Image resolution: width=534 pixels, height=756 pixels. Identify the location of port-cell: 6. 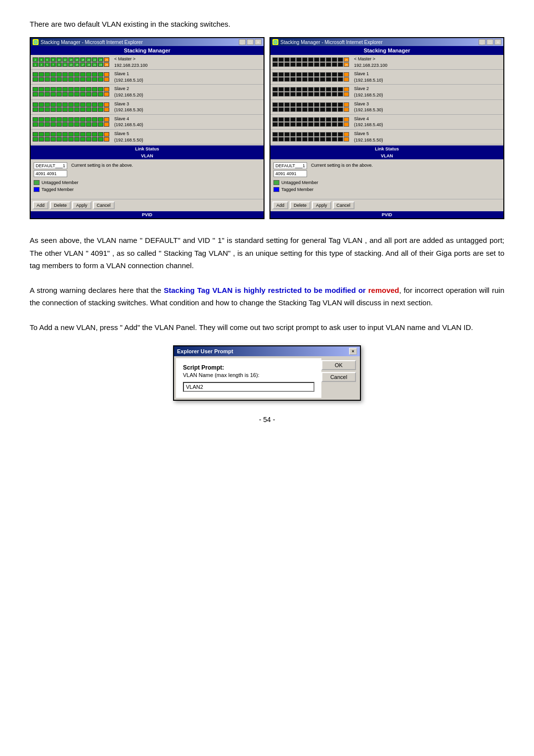
(47, 59).